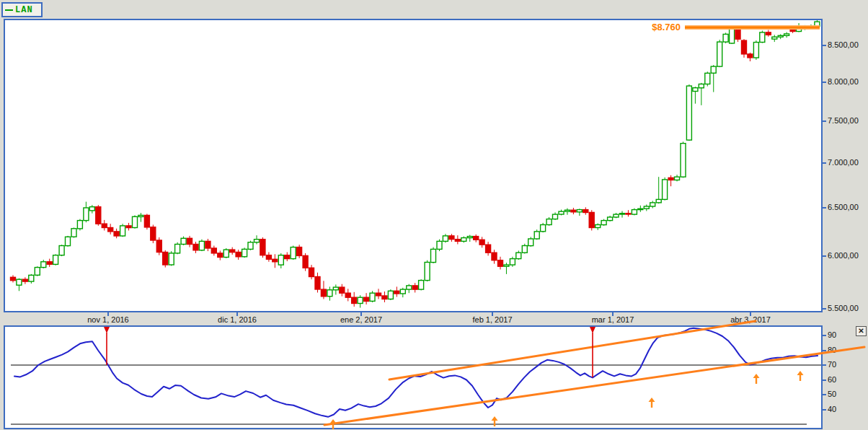 The width and height of the screenshot is (868, 430). Describe the element at coordinates (843, 255) in the screenshot. I see `price-tick-label: 6.000,00` at that location.